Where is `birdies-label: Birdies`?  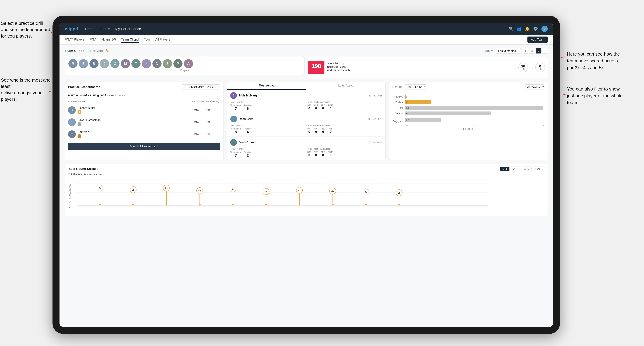
birdies-label: Birdies is located at coordinates (398, 102).